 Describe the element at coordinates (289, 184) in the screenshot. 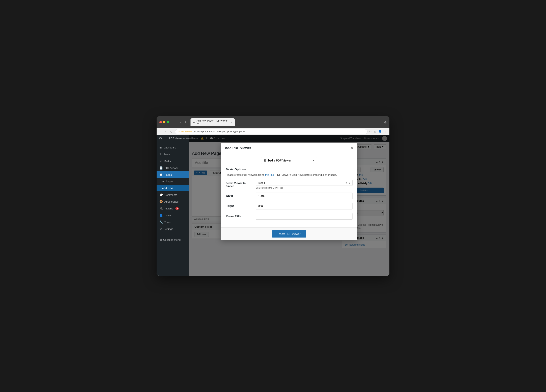

I see `select-viewer-row: Select Viewer to Embed Test 4 × ∨` at that location.